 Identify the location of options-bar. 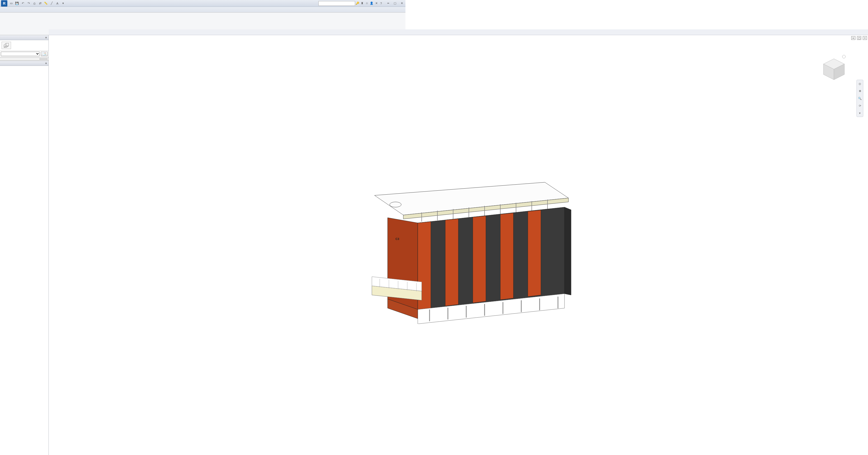
(227, 32).